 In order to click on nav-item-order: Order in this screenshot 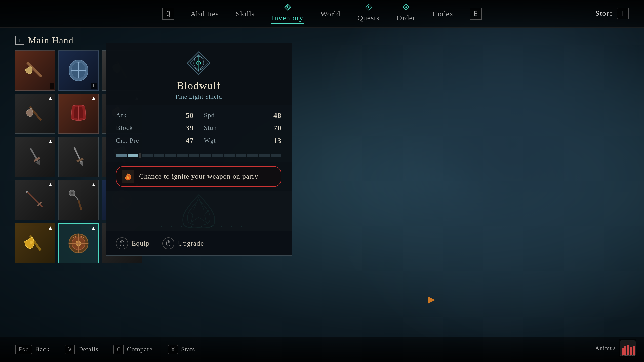, I will do `click(406, 18)`.